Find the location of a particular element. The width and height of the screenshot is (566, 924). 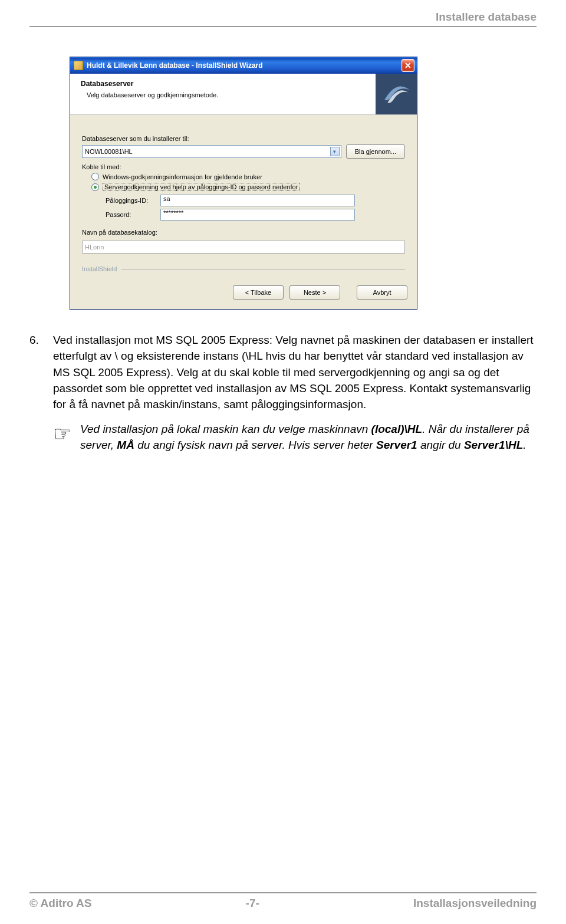

cancel-button: Avbryt is located at coordinates (382, 292).